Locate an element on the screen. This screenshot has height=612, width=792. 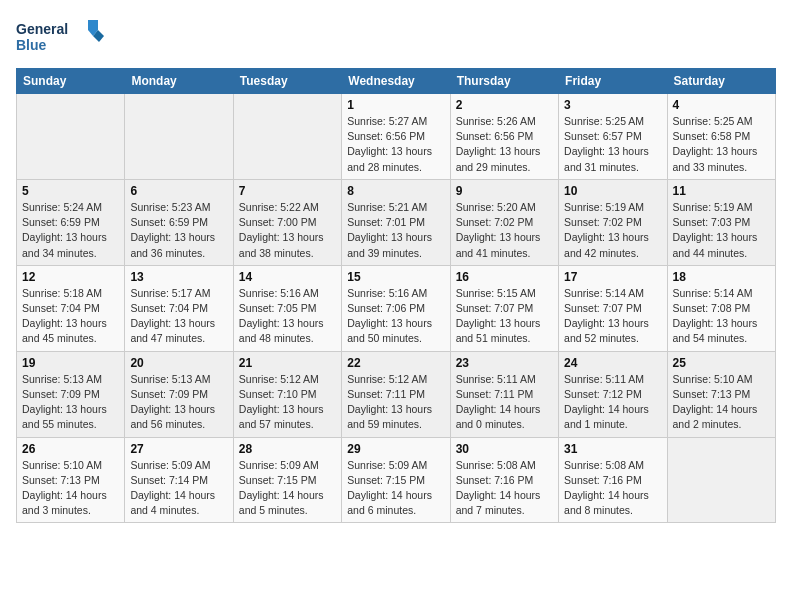
weekday-header-thursday: Thursday is located at coordinates (504, 82).